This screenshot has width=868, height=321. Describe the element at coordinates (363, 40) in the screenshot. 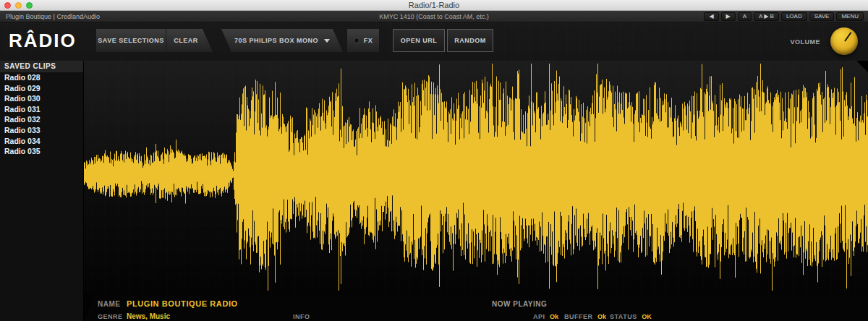

I see `fx-toggle-button: FX` at that location.